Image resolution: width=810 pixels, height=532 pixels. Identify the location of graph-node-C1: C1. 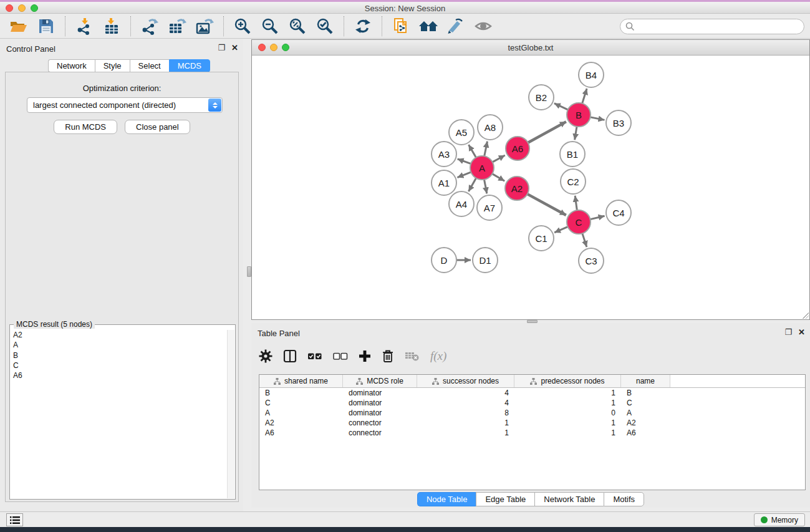
(541, 238).